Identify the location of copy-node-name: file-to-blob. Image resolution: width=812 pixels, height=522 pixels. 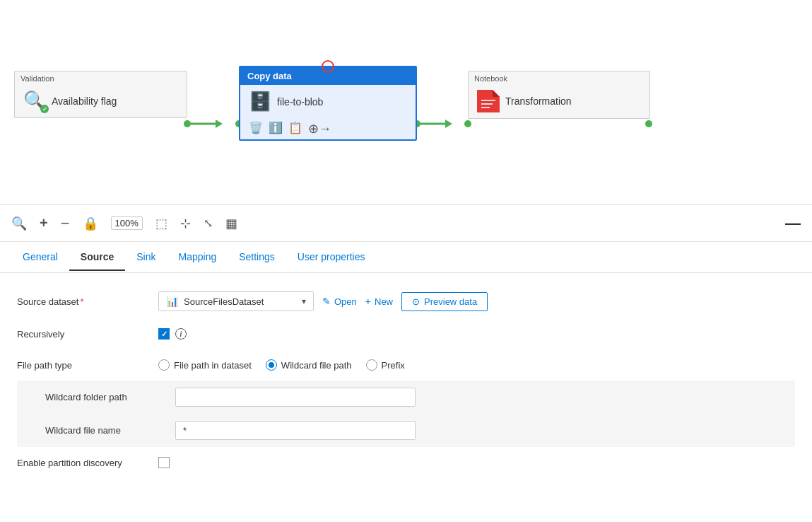
(300, 102).